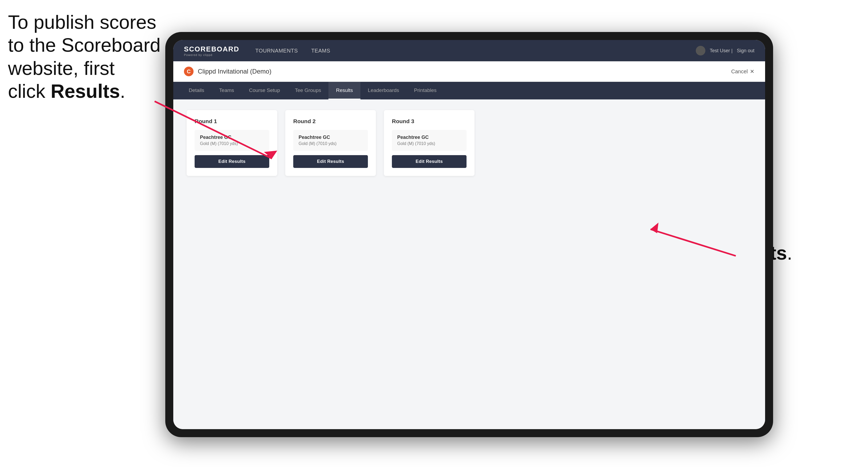 The image size is (868, 467). I want to click on nav-user-text: Test User |, so click(721, 51).